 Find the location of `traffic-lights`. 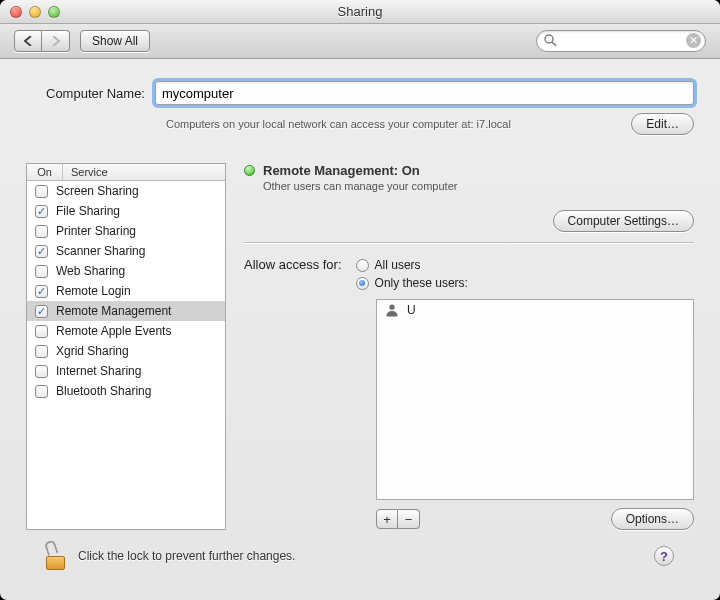

traffic-lights is located at coordinates (35, 12).